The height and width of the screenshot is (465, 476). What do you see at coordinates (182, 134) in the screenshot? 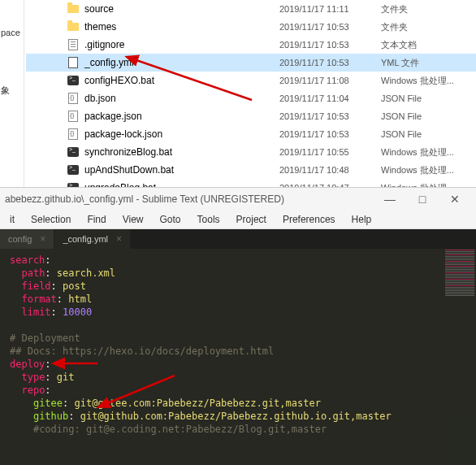
I see `file-name: package-lock.json` at bounding box center [182, 134].